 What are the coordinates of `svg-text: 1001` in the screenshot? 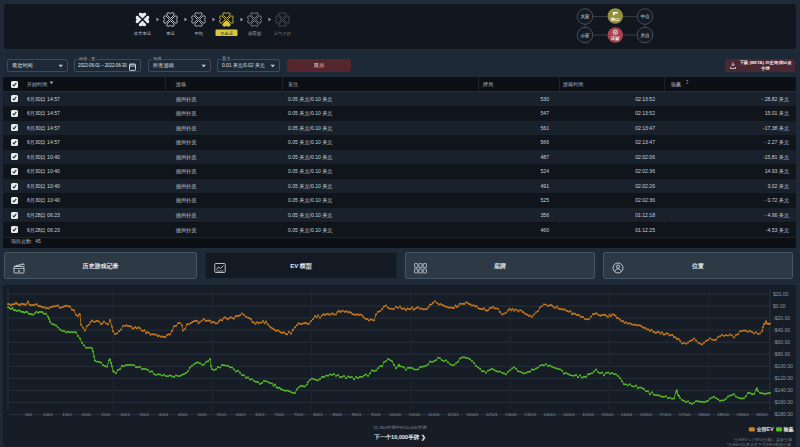 It's located at (48, 414).